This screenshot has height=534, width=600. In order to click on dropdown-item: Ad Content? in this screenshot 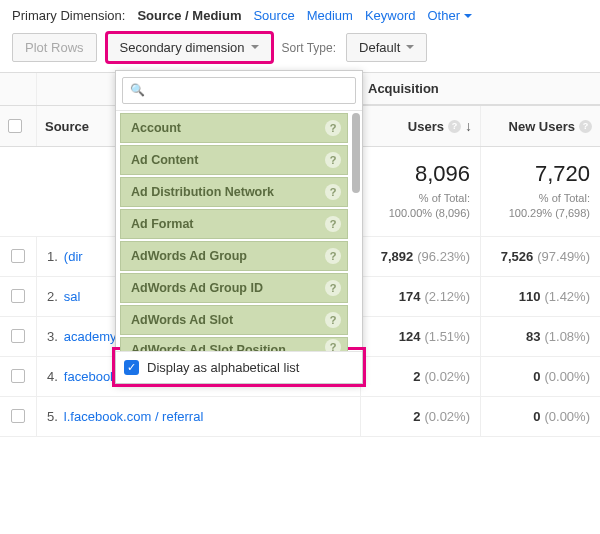, I will do `click(234, 160)`.